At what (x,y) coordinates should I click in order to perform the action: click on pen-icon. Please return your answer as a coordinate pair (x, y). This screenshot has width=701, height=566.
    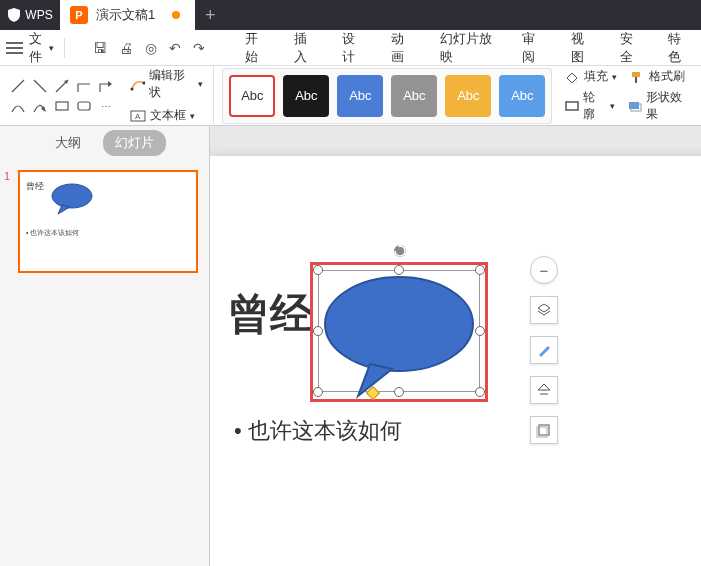
    Looking at the image, I should click on (544, 350).